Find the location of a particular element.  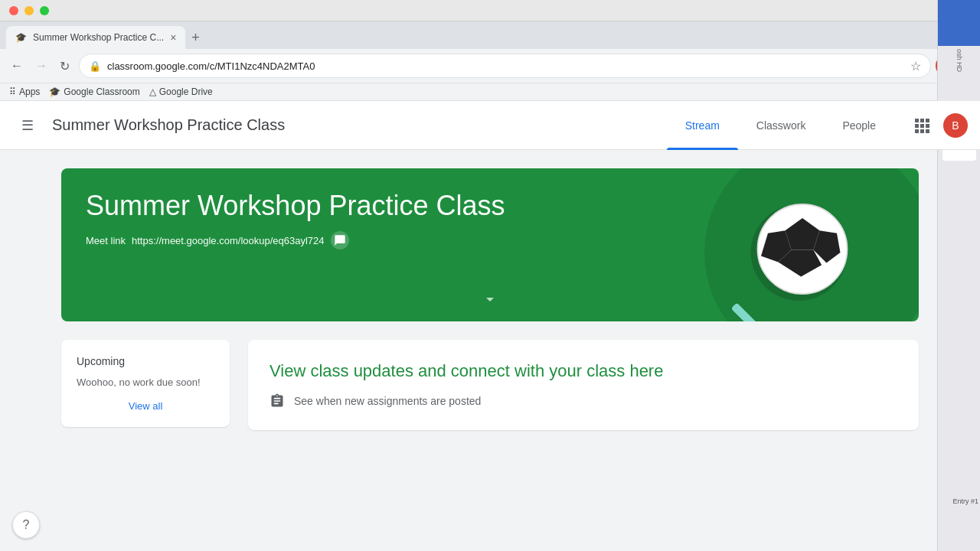

classroom-label: Google Classroom is located at coordinates (101, 92).